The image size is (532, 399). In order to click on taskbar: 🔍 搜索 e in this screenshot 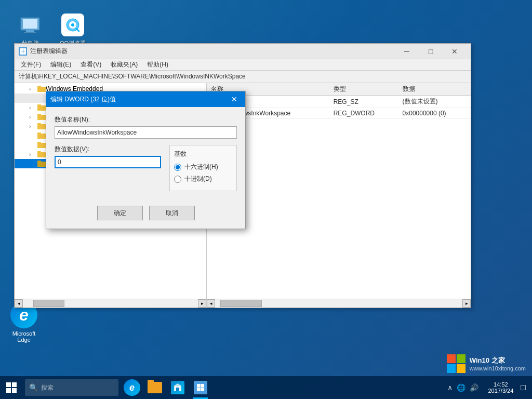, I will do `click(266, 388)`.